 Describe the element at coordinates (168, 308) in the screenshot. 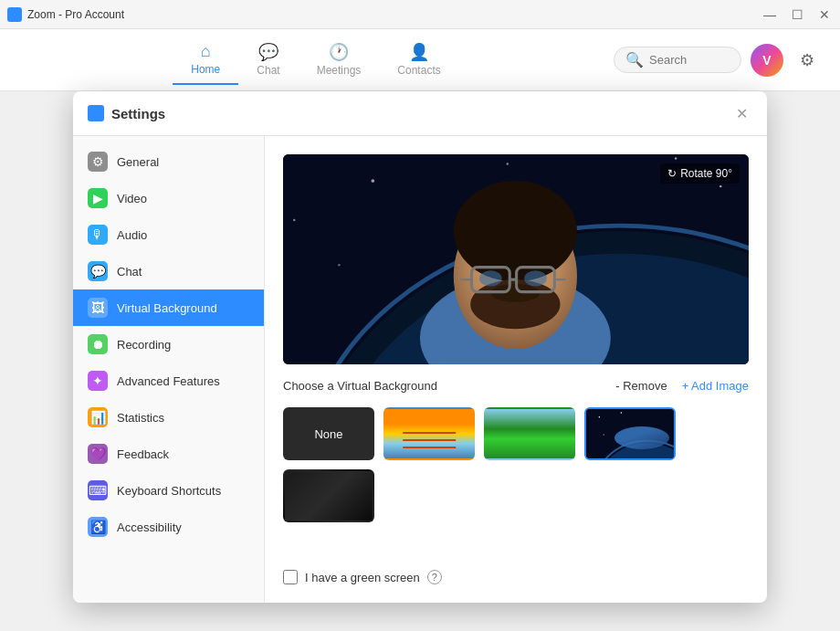

I see `sidebar-item-virtual-background: 🖼 Virtual Background` at that location.